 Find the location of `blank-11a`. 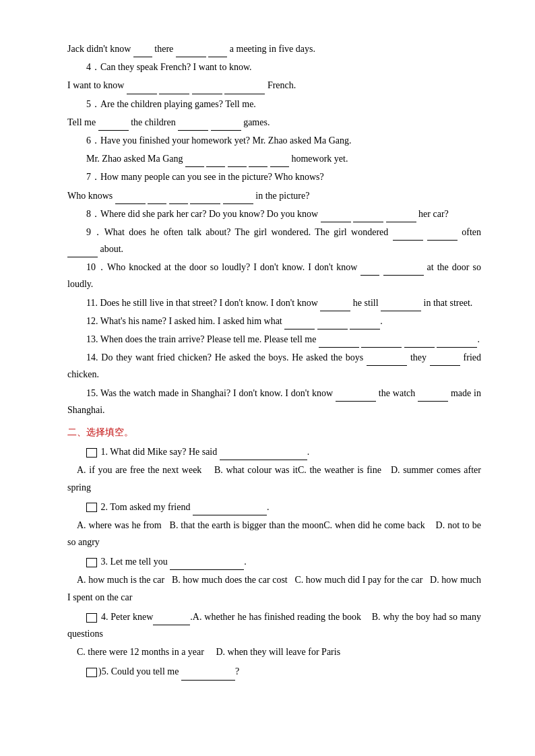

blank-11a is located at coordinates (336, 307).